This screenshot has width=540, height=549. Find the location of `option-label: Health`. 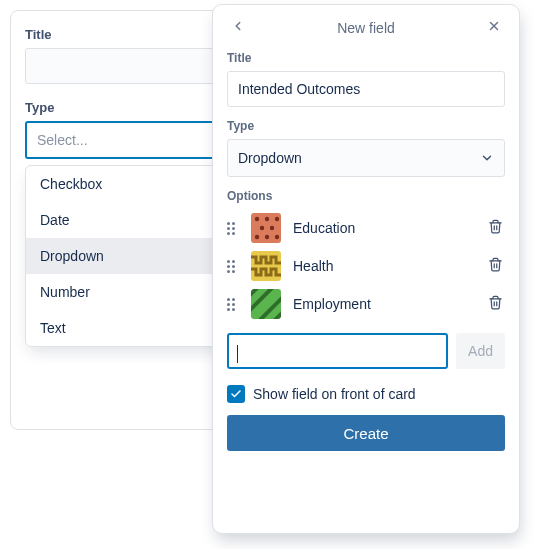

option-label: Health is located at coordinates (389, 266).